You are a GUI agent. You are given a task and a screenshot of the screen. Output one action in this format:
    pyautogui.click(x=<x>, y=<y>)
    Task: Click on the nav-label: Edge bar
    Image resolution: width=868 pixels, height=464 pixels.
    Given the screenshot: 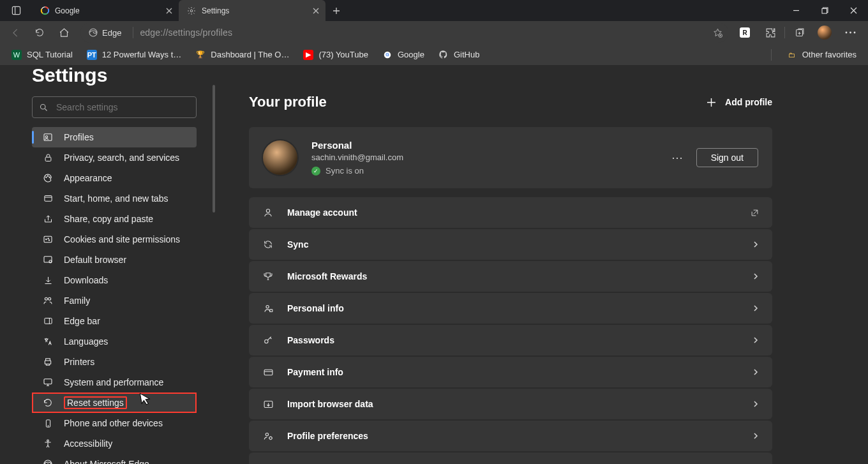 What is the action you would take?
    pyautogui.click(x=82, y=321)
    